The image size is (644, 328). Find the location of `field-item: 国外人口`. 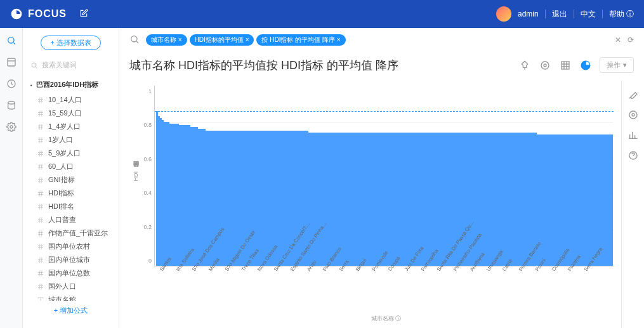

field-item: 国外人口 is located at coordinates (71, 287).